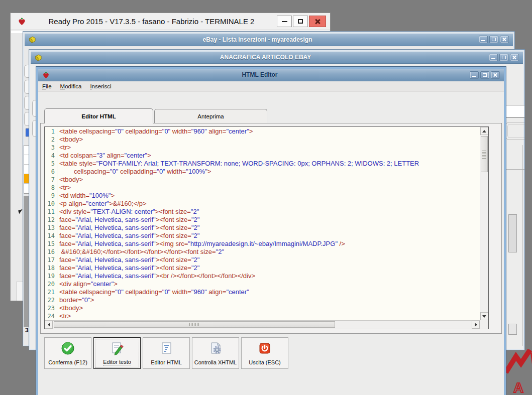 This screenshot has height=395, width=532. I want to click on editor-html-button: Editor HTML, so click(166, 353).